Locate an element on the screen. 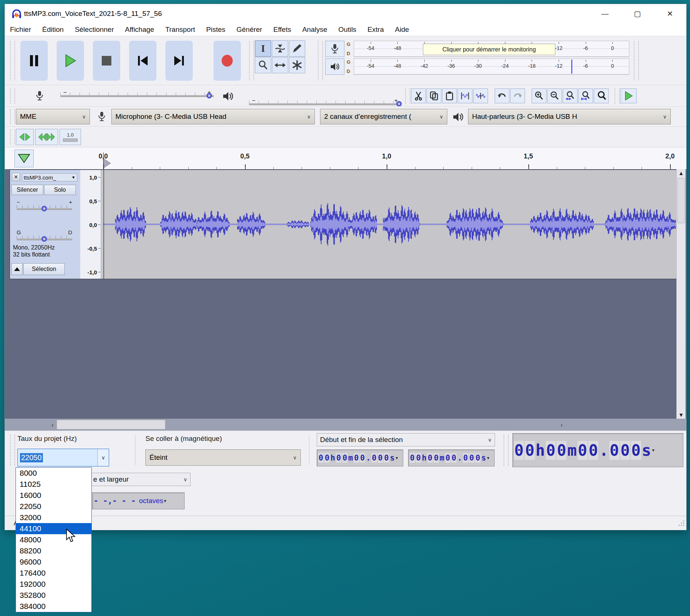 The height and width of the screenshot is (616, 690). zoom-out-button is located at coordinates (555, 96).